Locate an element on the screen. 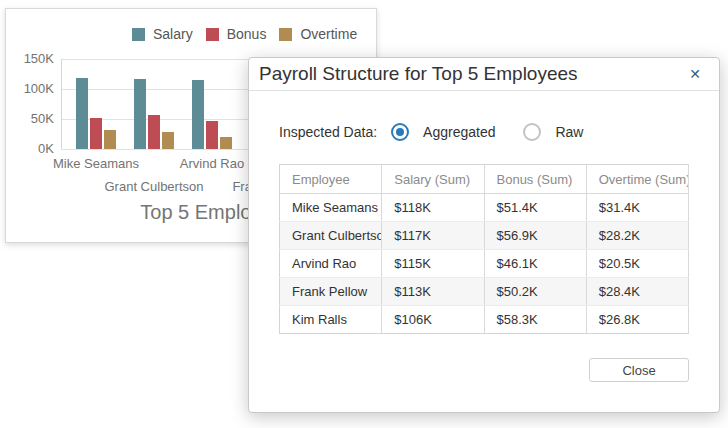 This screenshot has height=428, width=728. radio-unselected-icon is located at coordinates (532, 132).